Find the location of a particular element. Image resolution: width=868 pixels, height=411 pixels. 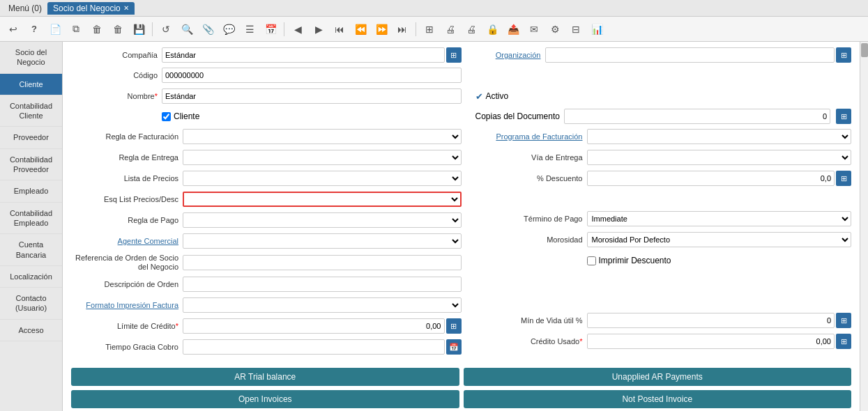

descuento-field is located at coordinates (711, 178).